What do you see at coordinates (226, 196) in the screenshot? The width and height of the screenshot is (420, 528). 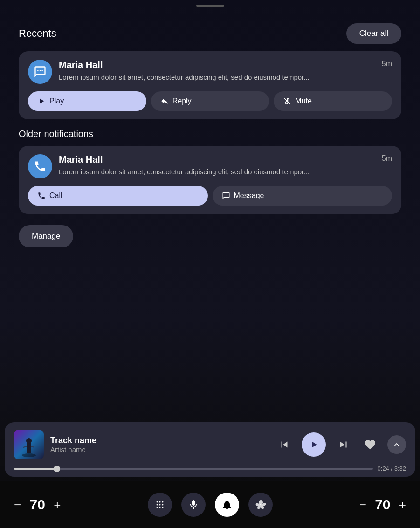 I see `message-bubble-icon` at bounding box center [226, 196].